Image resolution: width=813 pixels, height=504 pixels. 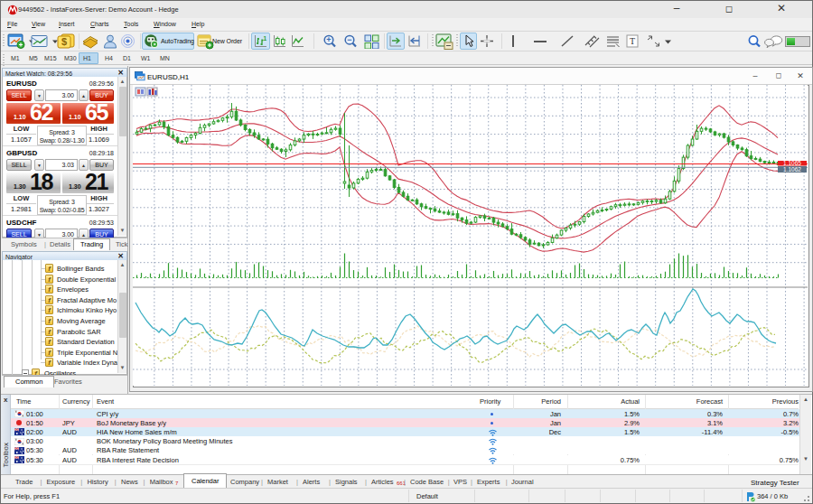 I want to click on svg-text: 1.1065, so click(x=792, y=163).